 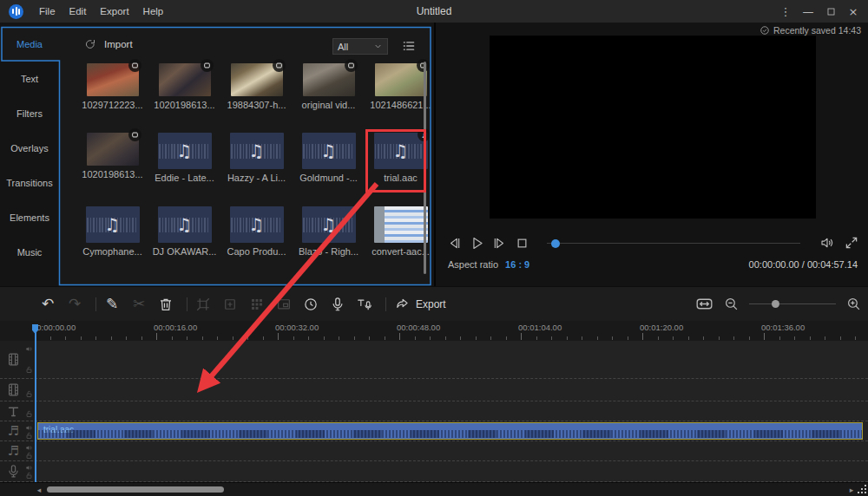 What do you see at coordinates (257, 170) in the screenshot?
I see `media-item-7: ♫Hazzy - A Li...` at bounding box center [257, 170].